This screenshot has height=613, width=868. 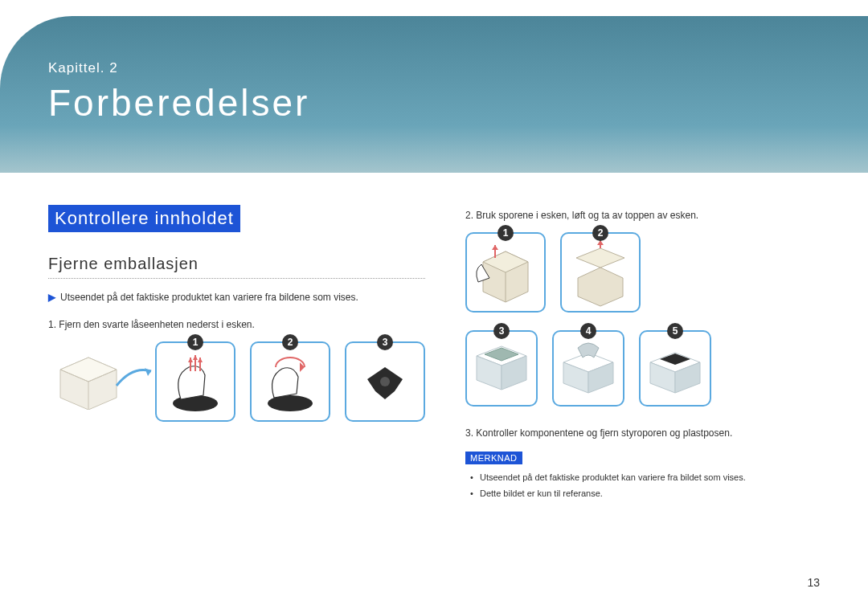 What do you see at coordinates (385, 382) in the screenshot?
I see `lock-piece-icon` at bounding box center [385, 382].